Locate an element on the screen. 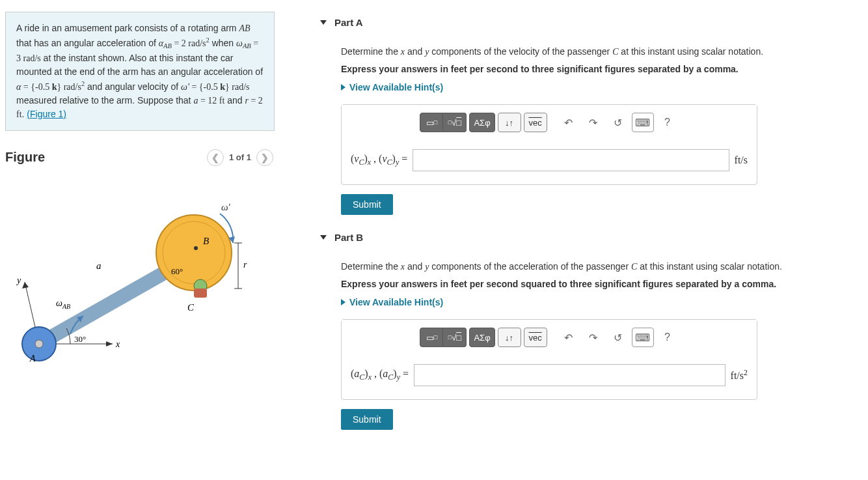 The image size is (868, 480). text: Determine the is located at coordinates (371, 51).